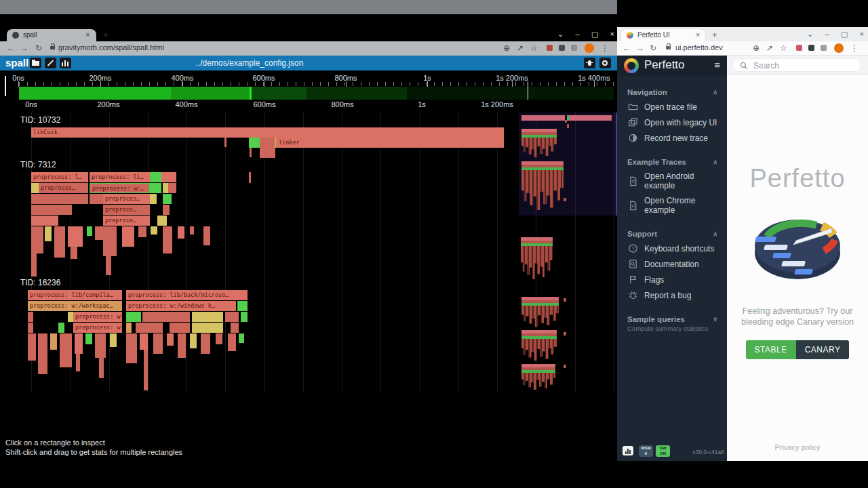 Image resolution: width=868 pixels, height=488 pixels. I want to click on flame-bar: preprocess: w:/windows k…, so click(181, 306).